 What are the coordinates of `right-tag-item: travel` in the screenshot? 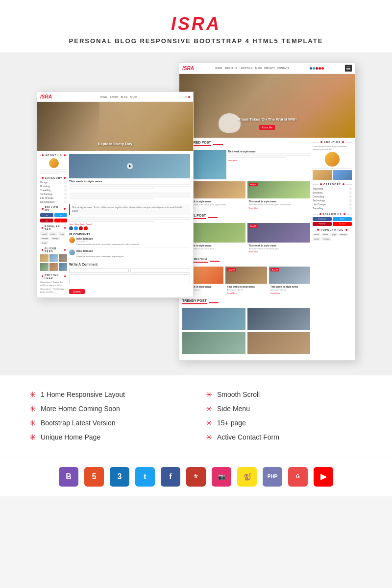 It's located at (317, 234).